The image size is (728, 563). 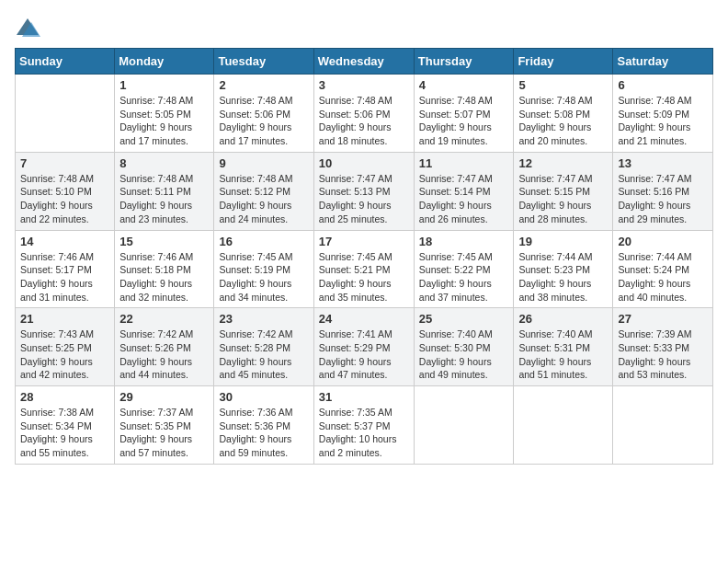 What do you see at coordinates (664, 191) in the screenshot?
I see `calendar-cell: 13Sunrise: 7:47 AM Sunset: 5:16 PM Dayli…` at bounding box center [664, 191].